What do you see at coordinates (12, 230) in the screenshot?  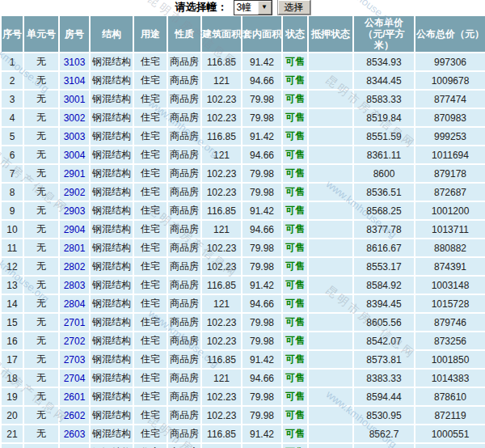 I see `cell-index: 10` at bounding box center [12, 230].